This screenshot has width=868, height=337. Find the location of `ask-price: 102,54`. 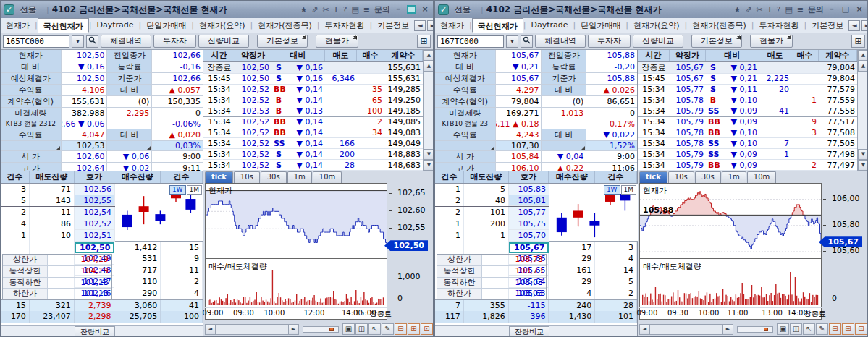

ask-price: 102,54 is located at coordinates (95, 213).